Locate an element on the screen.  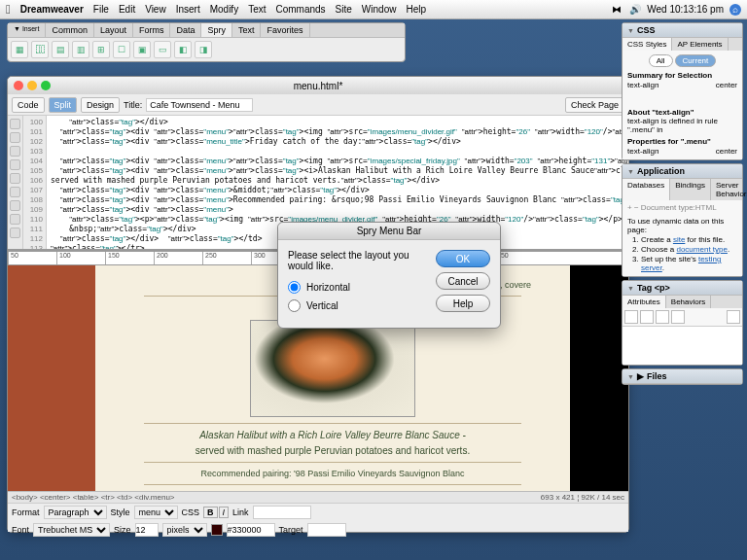
view-design-button: Design is located at coordinates (100, 105).